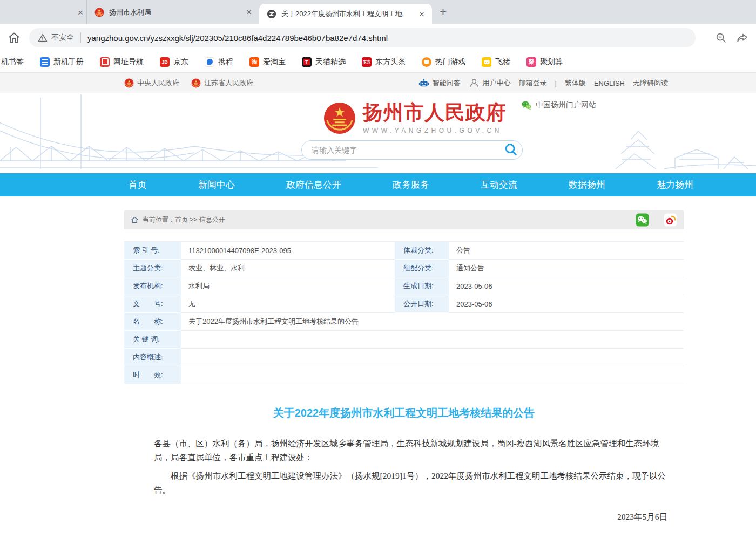  I want to click on breadcrumb: 当前位置：首页 >> 信息公开, so click(404, 220).